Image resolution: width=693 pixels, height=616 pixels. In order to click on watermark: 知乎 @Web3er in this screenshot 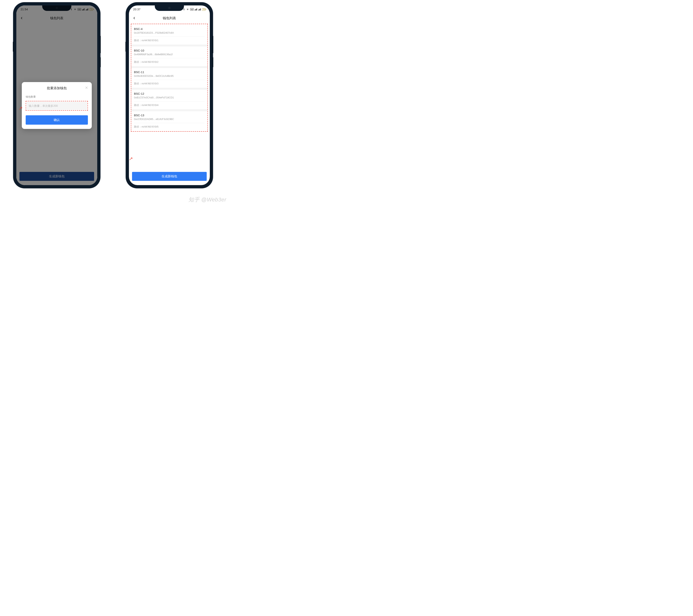, I will do `click(207, 200)`.